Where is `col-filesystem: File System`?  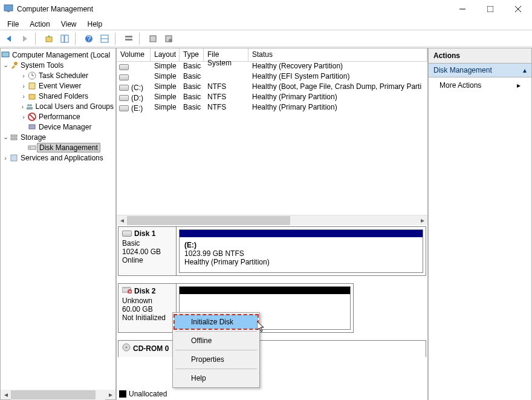
col-filesystem: File System is located at coordinates (226, 54).